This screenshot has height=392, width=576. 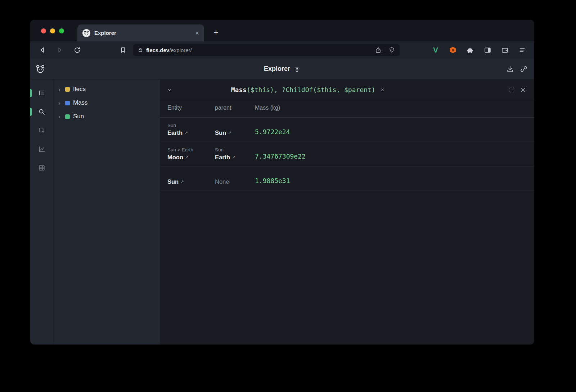 I want to click on tree-item-mass: › Mass, so click(x=107, y=103).